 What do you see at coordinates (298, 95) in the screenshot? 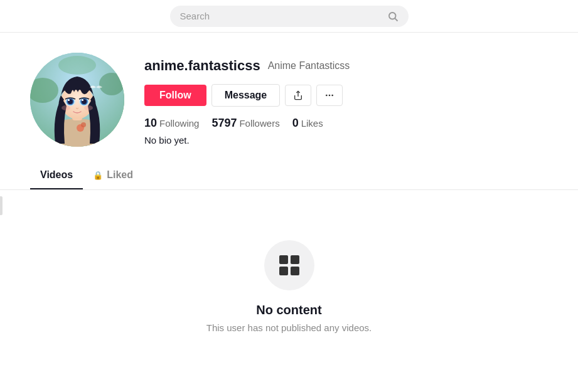
I see `share-icon` at bounding box center [298, 95].